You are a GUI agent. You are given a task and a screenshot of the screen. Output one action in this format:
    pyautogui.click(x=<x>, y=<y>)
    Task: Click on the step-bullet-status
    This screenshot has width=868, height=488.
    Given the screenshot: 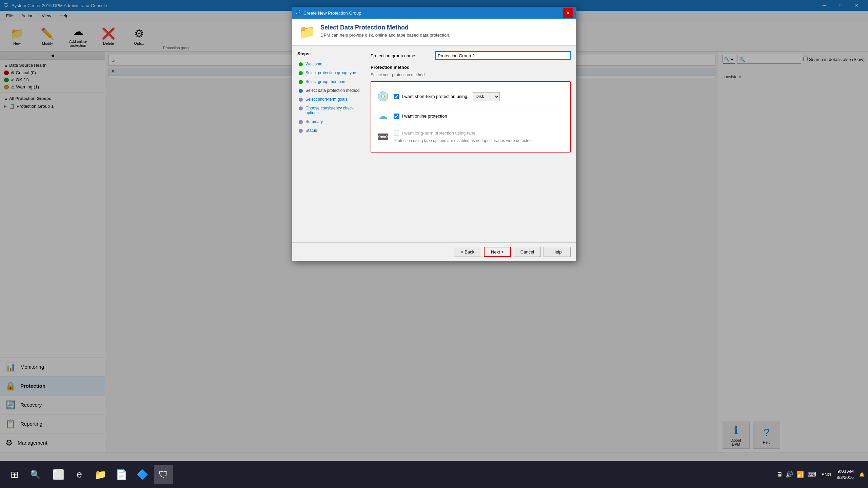 What is the action you would take?
    pyautogui.click(x=301, y=131)
    